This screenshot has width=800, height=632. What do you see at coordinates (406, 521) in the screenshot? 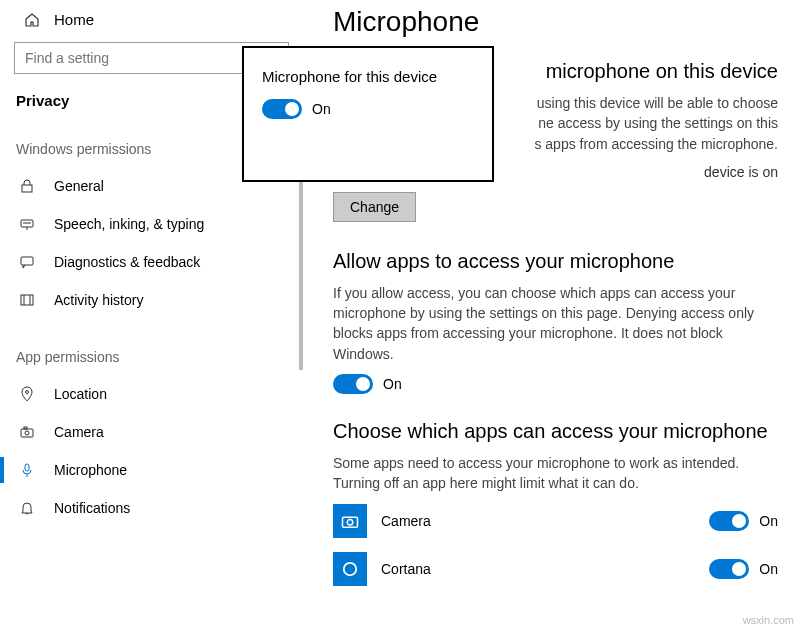
I see `app-name: Camera` at bounding box center [406, 521].